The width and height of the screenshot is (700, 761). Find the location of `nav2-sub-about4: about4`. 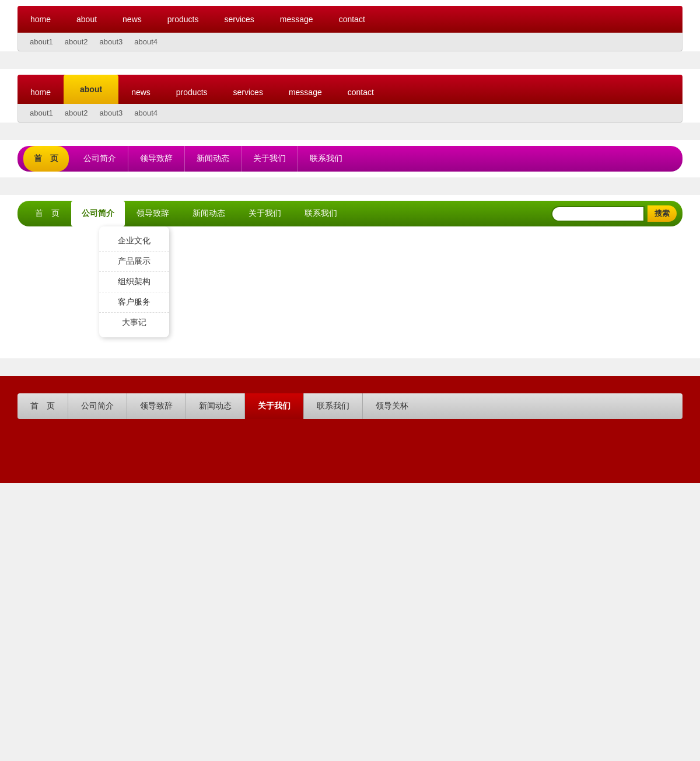

nav2-sub-about4: about4 is located at coordinates (146, 113).